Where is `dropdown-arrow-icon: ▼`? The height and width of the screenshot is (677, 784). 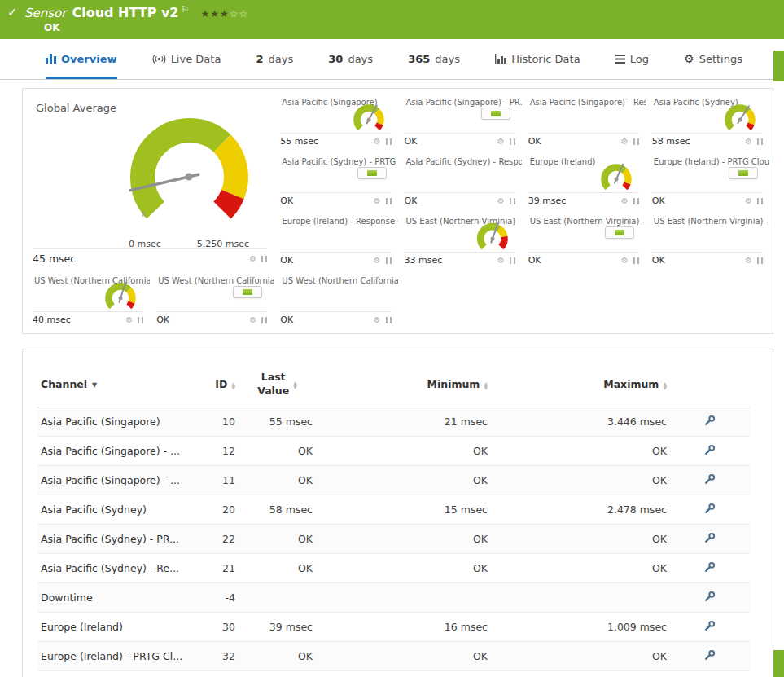 dropdown-arrow-icon: ▼ is located at coordinates (94, 385).